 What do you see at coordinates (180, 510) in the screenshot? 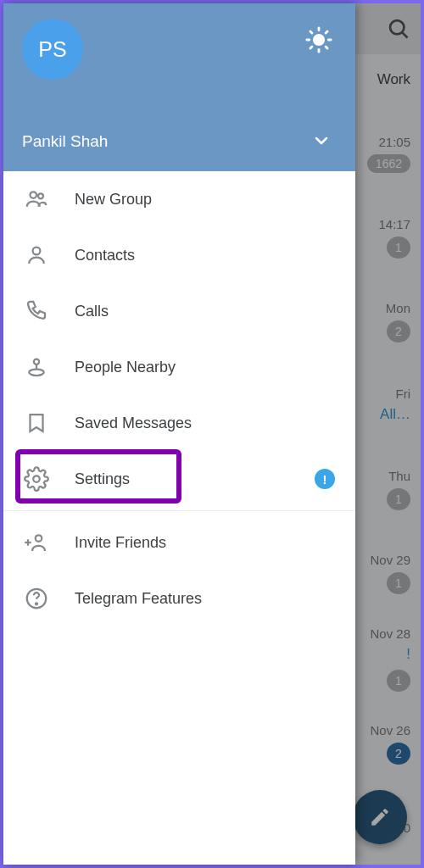
I see `menu-divider` at bounding box center [180, 510].